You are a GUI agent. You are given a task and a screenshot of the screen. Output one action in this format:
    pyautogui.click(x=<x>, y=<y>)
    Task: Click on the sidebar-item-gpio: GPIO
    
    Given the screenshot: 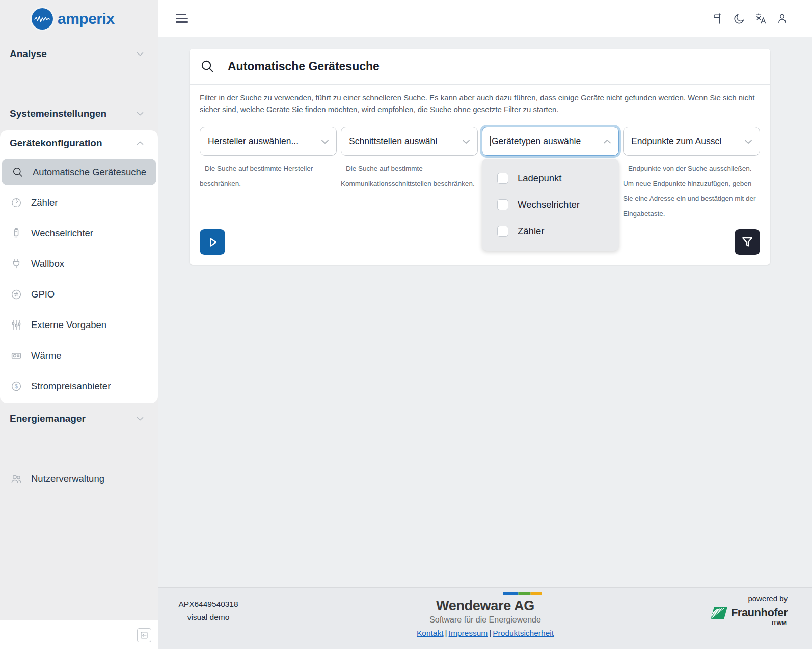 What is the action you would take?
    pyautogui.click(x=79, y=294)
    